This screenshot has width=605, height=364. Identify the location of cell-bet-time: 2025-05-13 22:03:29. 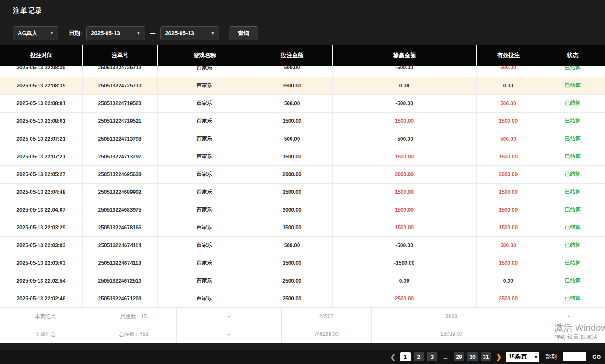
(41, 228).